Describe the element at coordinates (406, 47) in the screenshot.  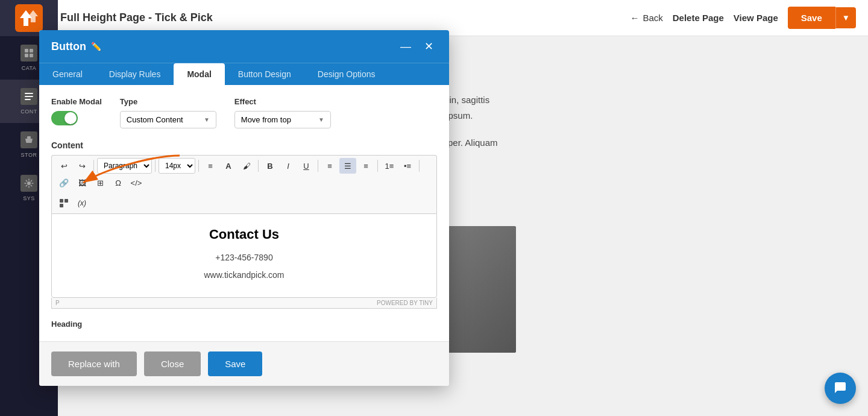
I see `dialog-minimize-button: —` at that location.